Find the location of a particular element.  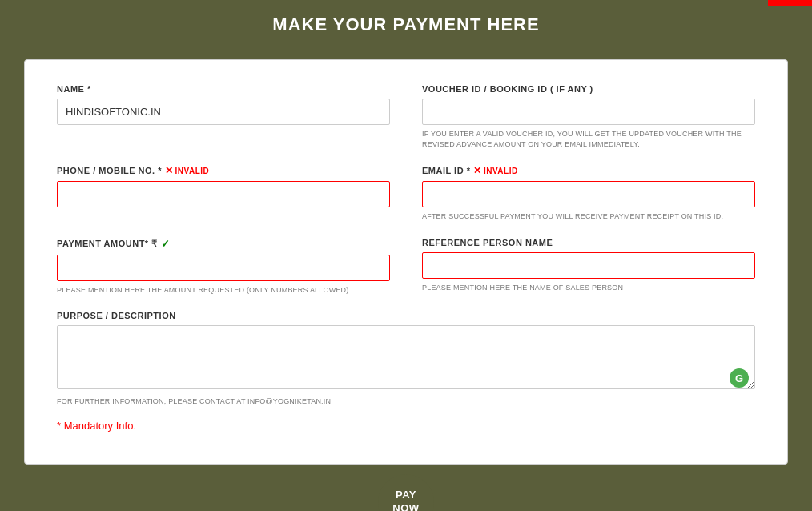

reference-label: REFERENCE PERSON NAME is located at coordinates (589, 243).